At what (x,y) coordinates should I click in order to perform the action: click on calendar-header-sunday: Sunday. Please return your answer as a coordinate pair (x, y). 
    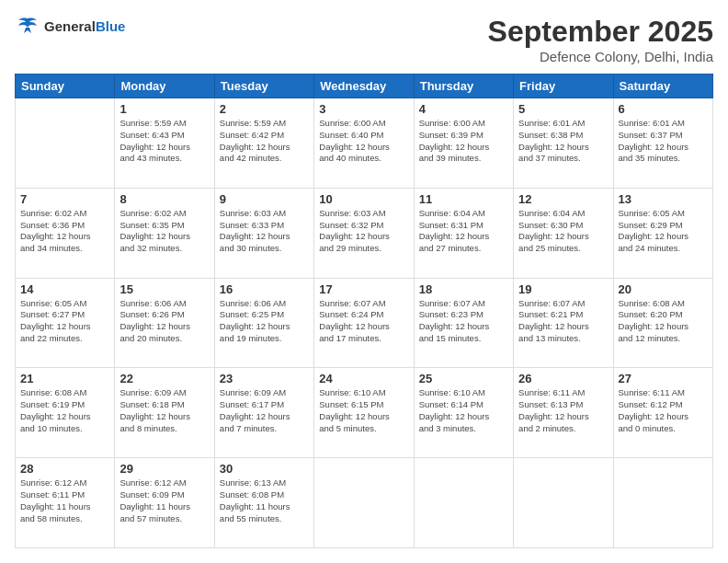
    Looking at the image, I should click on (65, 86).